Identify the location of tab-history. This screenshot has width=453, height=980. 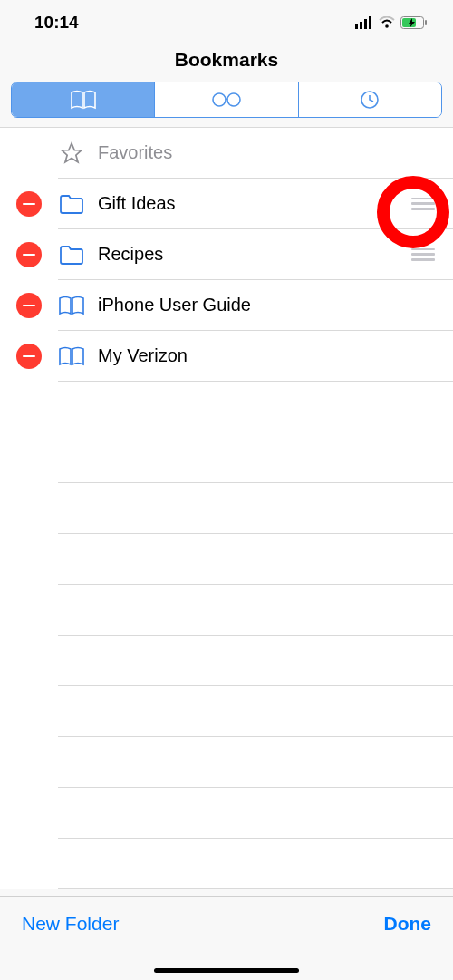
(370, 100).